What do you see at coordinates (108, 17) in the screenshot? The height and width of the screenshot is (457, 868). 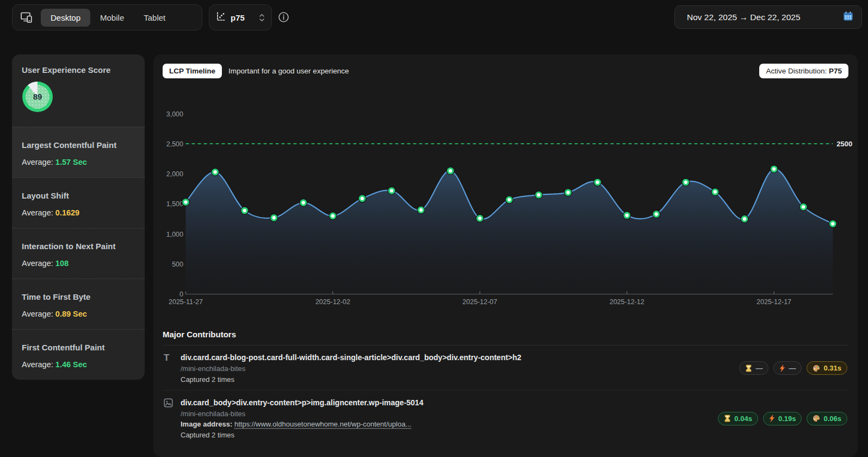 I see `device-tabs: DesktopMobileTablet` at bounding box center [108, 17].